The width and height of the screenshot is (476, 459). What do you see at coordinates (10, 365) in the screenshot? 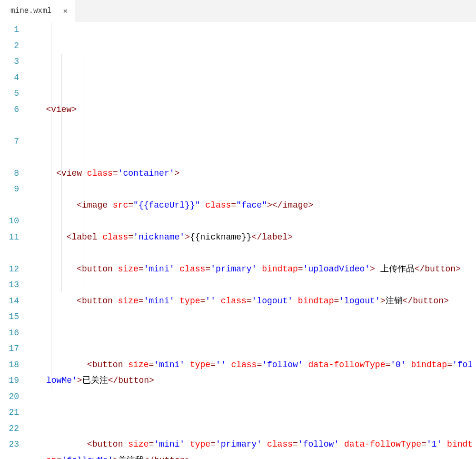
I see `line-number: 18` at bounding box center [10, 365].